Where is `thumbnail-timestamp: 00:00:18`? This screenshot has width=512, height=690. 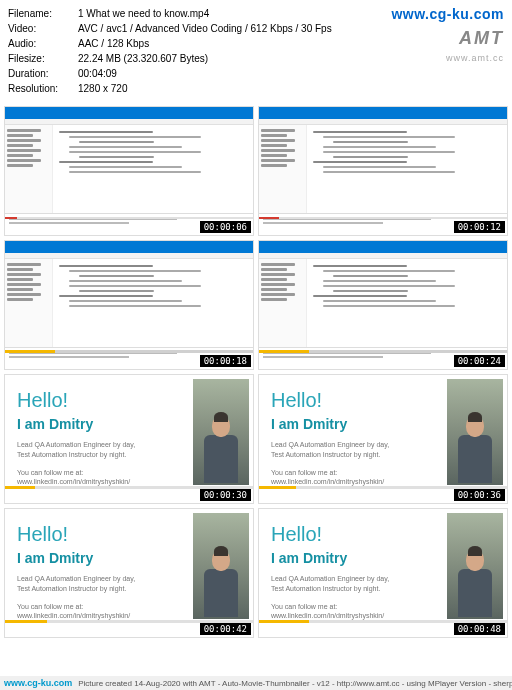
thumbnail-timestamp: 00:00:18 is located at coordinates (226, 361).